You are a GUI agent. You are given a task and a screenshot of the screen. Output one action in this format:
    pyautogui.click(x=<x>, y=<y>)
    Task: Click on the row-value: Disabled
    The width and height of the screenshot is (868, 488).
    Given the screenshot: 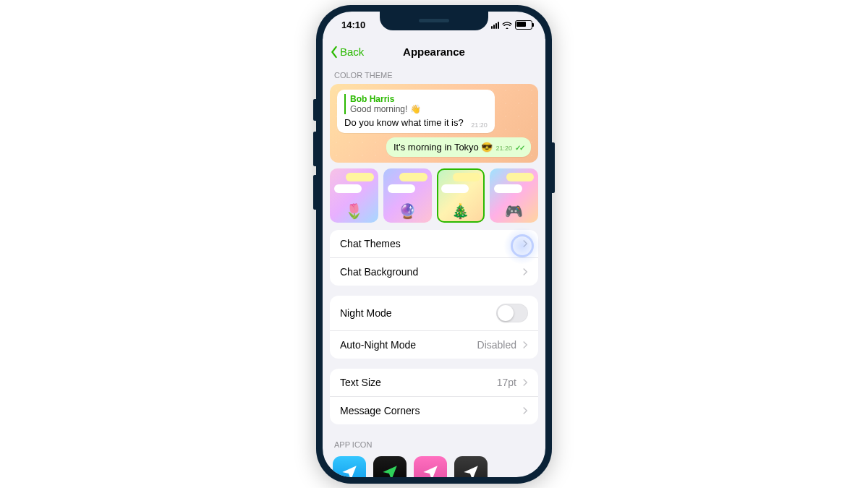 What is the action you would take?
    pyautogui.click(x=497, y=345)
    